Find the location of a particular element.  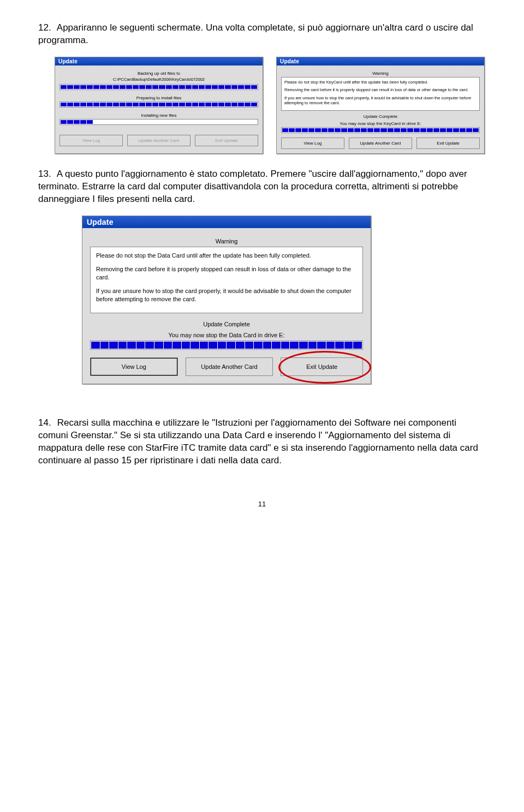

dialog-row: Update Backing up old files to C:\PCCard… is located at coordinates (270, 106).